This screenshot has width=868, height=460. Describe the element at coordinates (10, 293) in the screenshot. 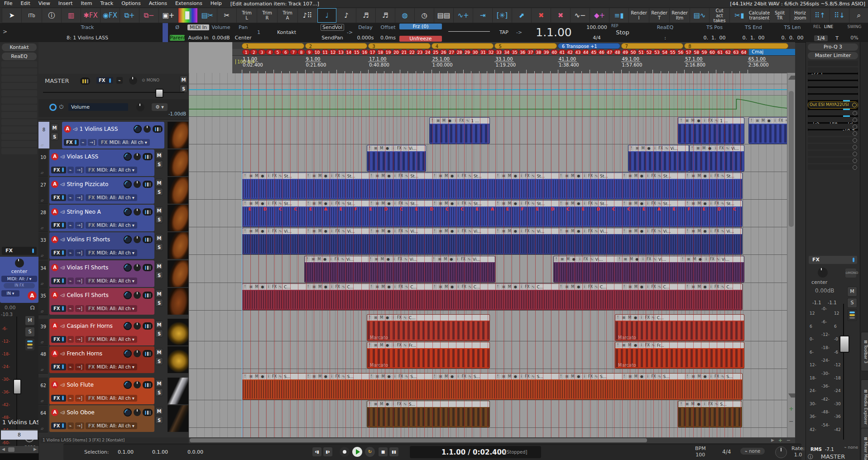

I see `input-button: IN ▾` at that location.